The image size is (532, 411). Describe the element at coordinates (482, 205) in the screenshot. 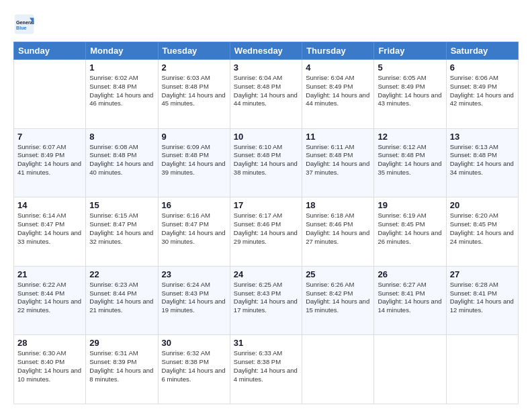

I see `day-number: 20` at that location.